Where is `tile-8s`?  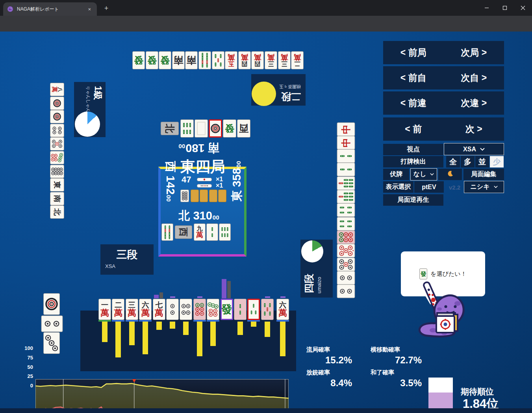
tile-8s is located at coordinates (167, 232).